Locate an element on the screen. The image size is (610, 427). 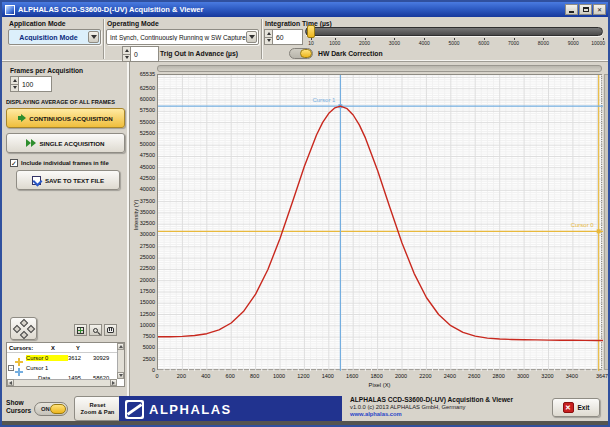
operating-mode-select: Int Synch, Continuously Running w SW Cap… is located at coordinates (182, 37).